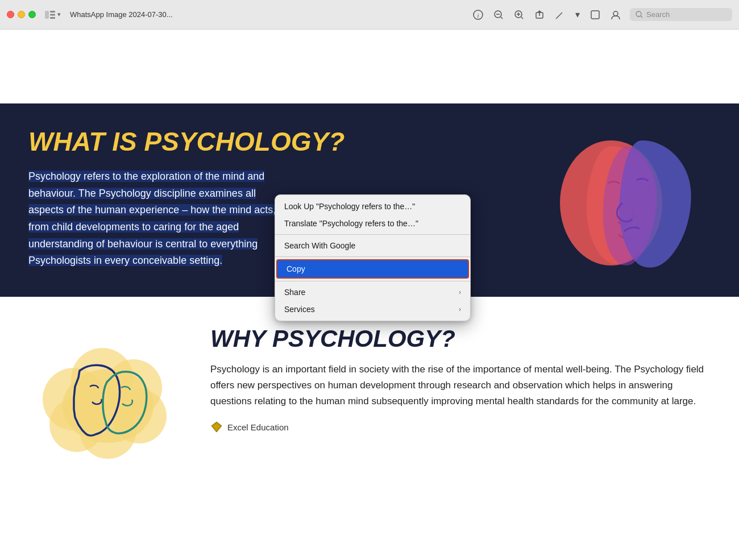  Describe the element at coordinates (460, 309) in the screenshot. I see `services-chevron-icon: ›` at that location.